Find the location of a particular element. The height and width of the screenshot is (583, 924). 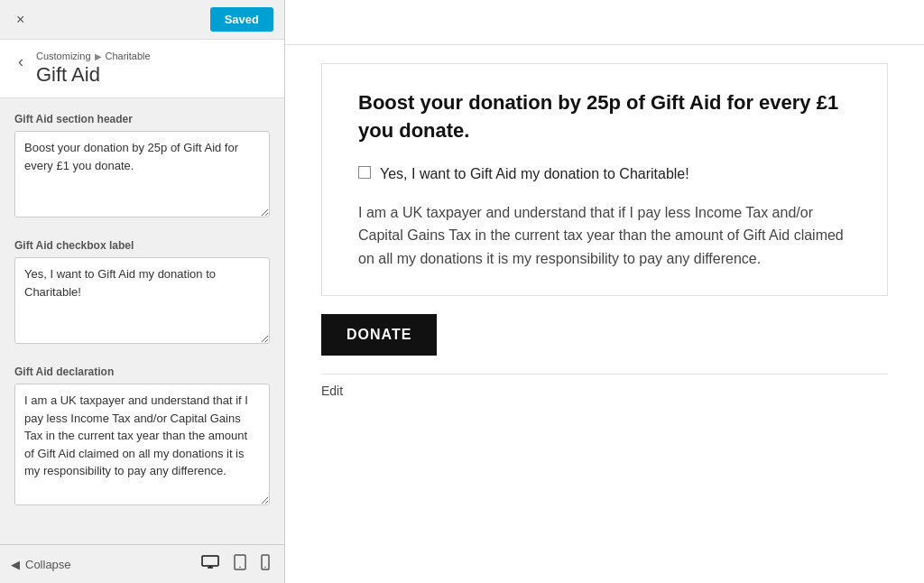

breadcrumb-content: Customizing ▶ Charitable Gift Aid is located at coordinates (94, 69).